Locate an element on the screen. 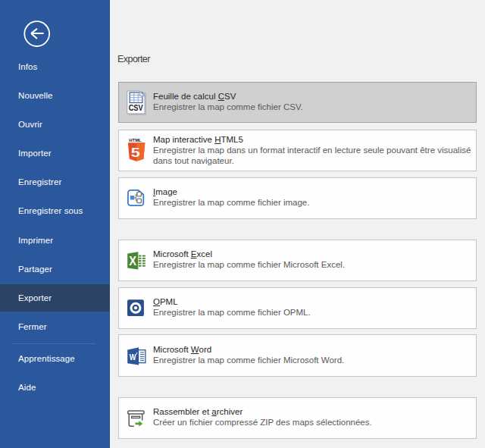 The height and width of the screenshot is (448, 485). svg-text: X is located at coordinates (133, 261).